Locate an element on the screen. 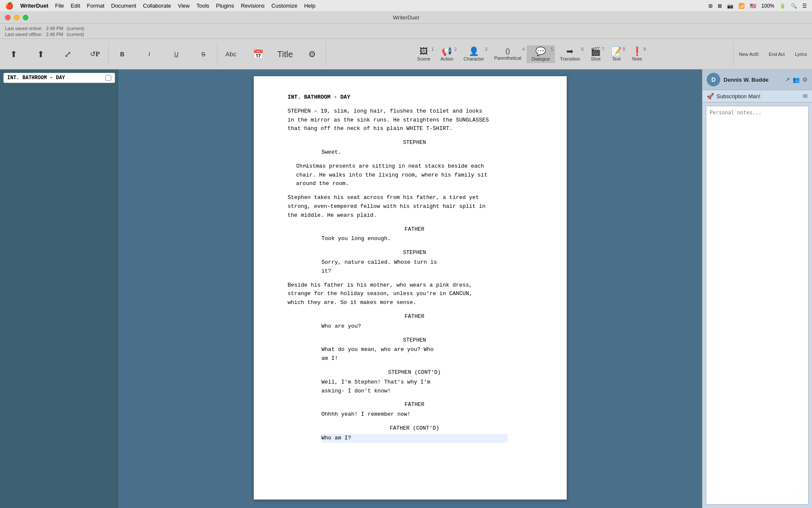 The image size is (812, 508). dialogue-ohhhh: Ohhhh yeah! I remember now! is located at coordinates (414, 415).